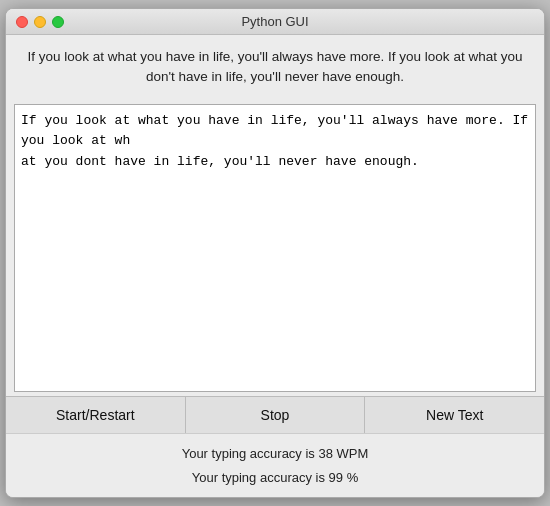 The height and width of the screenshot is (506, 550). Describe the element at coordinates (275, 478) in the screenshot. I see `accuracy-status: Your typing accuracy is 99 %` at that location.